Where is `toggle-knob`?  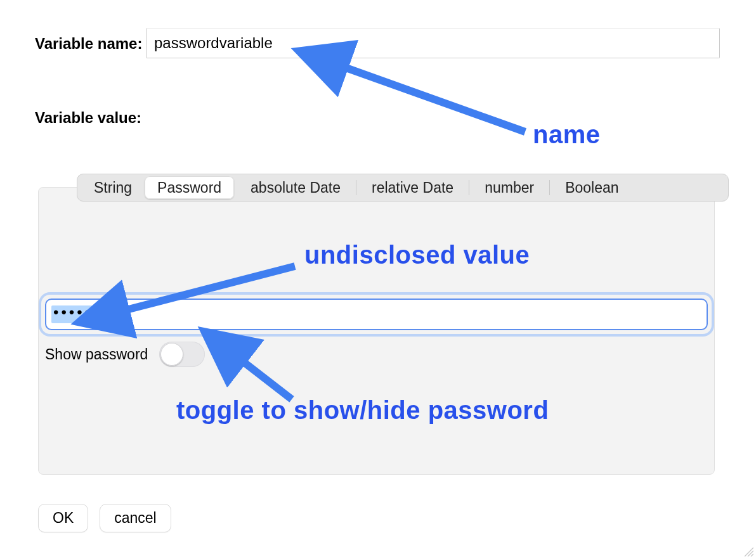
toggle-knob is located at coordinates (172, 354).